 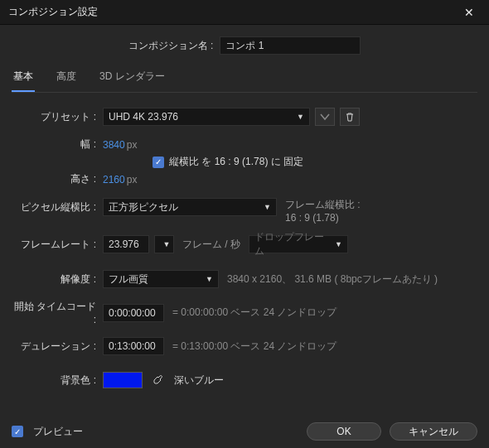 I want to click on start-timecode-label: 開始 タイムコード :, so click(x=57, y=313).